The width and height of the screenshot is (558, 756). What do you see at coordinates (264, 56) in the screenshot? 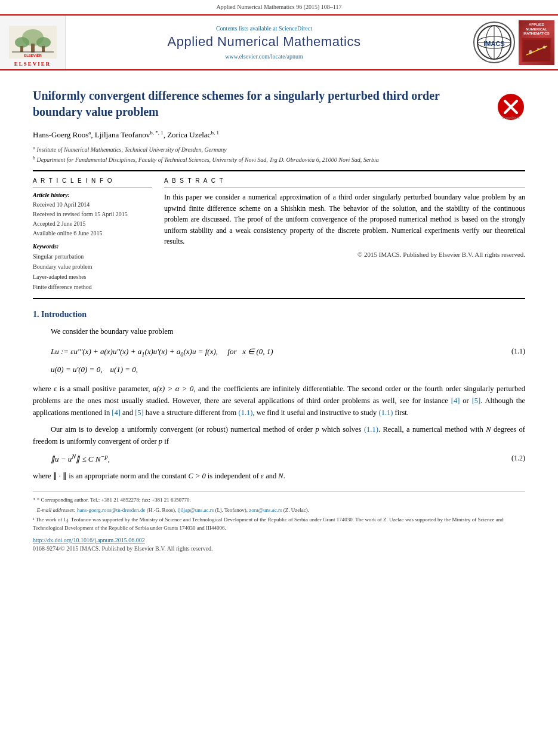
I see `journal-url: www.elsevier.com/locate/apnum` at bounding box center [264, 56].